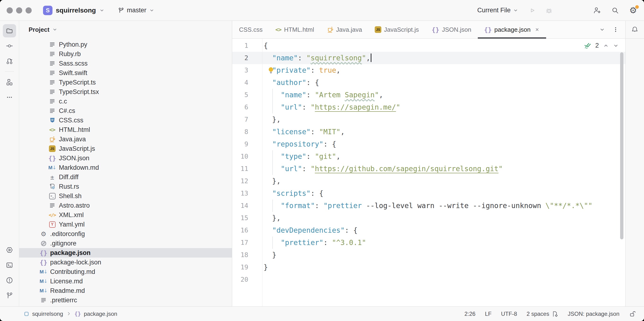 The image size is (644, 321). Describe the element at coordinates (126, 253) in the screenshot. I see `tree-item-package-json: {}package.json` at that location.